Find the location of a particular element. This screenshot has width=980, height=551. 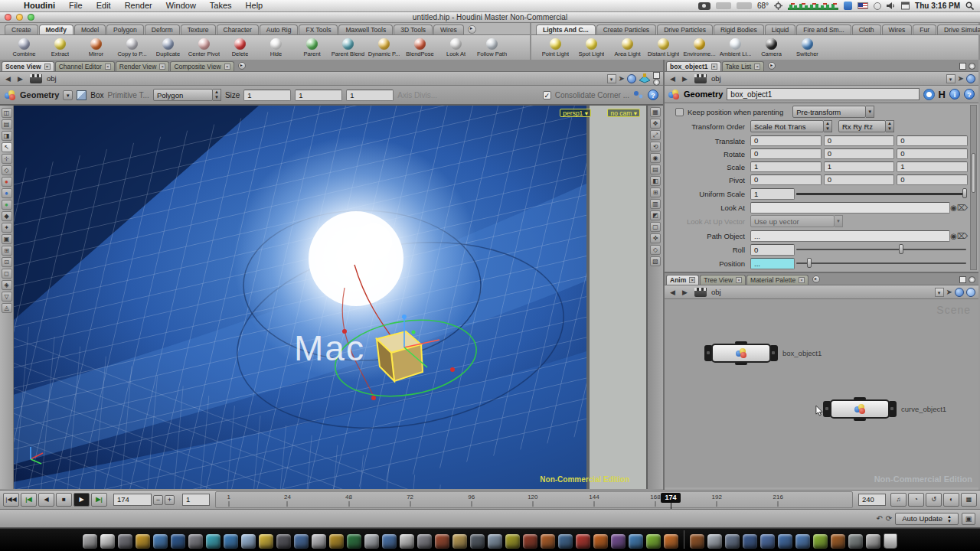

shelf-tool-center-pivot: Center Pivot is located at coordinates (204, 47).